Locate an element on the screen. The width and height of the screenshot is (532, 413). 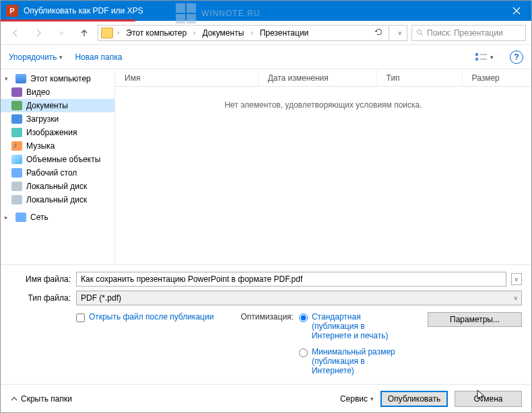
tree-network: ▸Сеть is located at coordinates (58, 217).